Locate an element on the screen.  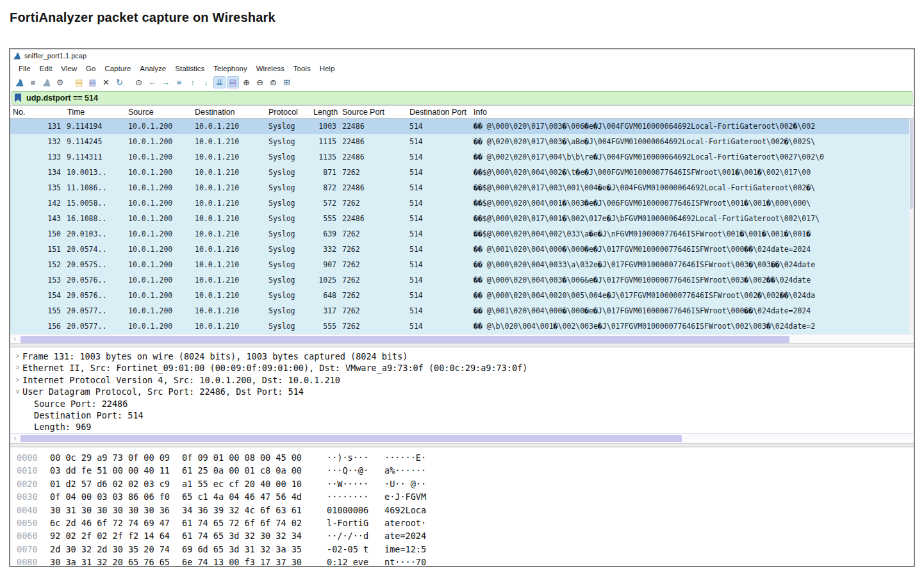
menu-view: View is located at coordinates (69, 69).